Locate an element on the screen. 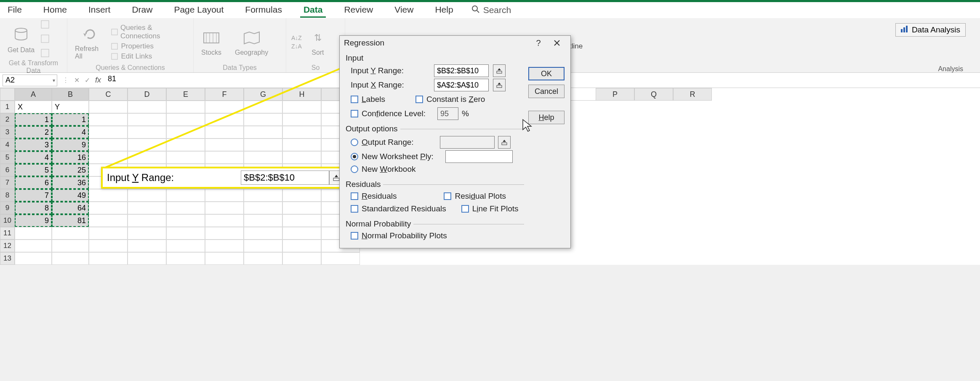  std-residuals-checkbox: Standardized Residuals is located at coordinates (398, 209).